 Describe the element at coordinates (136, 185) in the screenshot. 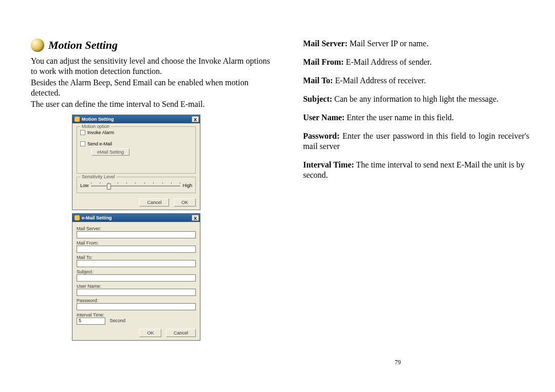

I see `sensitivity-slider` at that location.